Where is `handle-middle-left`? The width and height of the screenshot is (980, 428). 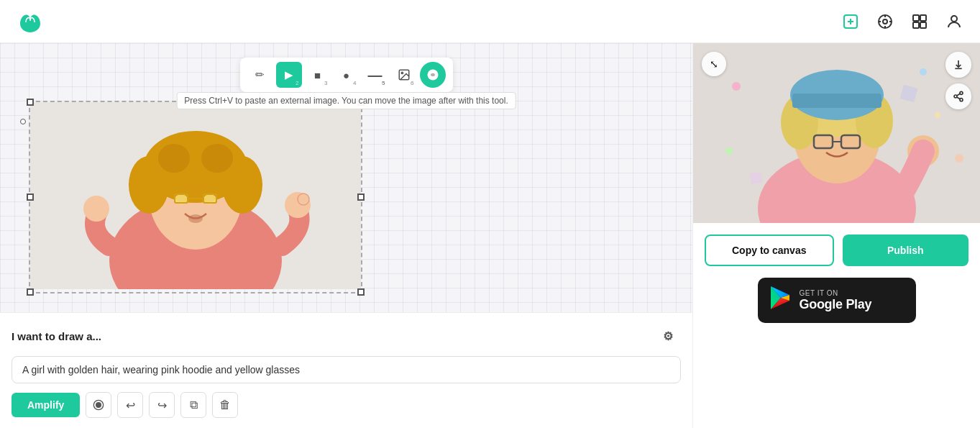 handle-middle-left is located at coordinates (30, 197).